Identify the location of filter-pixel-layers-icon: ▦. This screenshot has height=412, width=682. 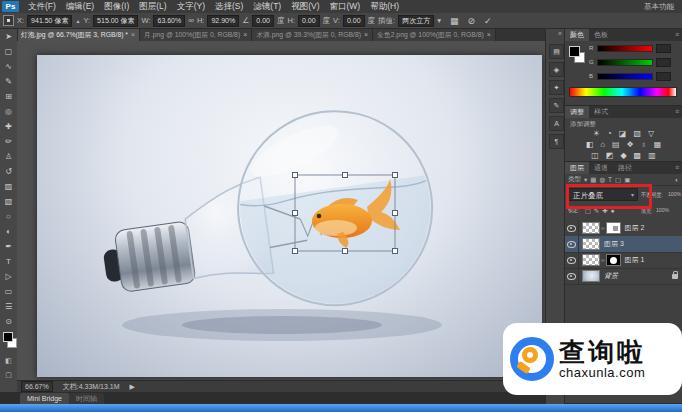
(593, 180).